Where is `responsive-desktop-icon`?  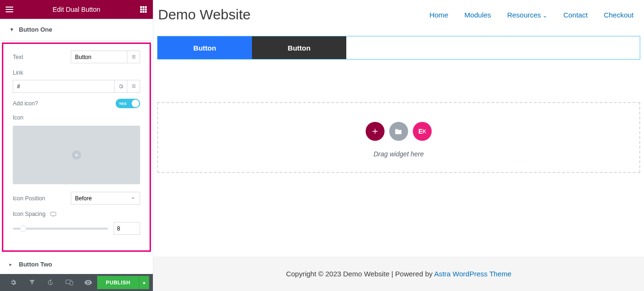
responsive-desktop-icon is located at coordinates (53, 214).